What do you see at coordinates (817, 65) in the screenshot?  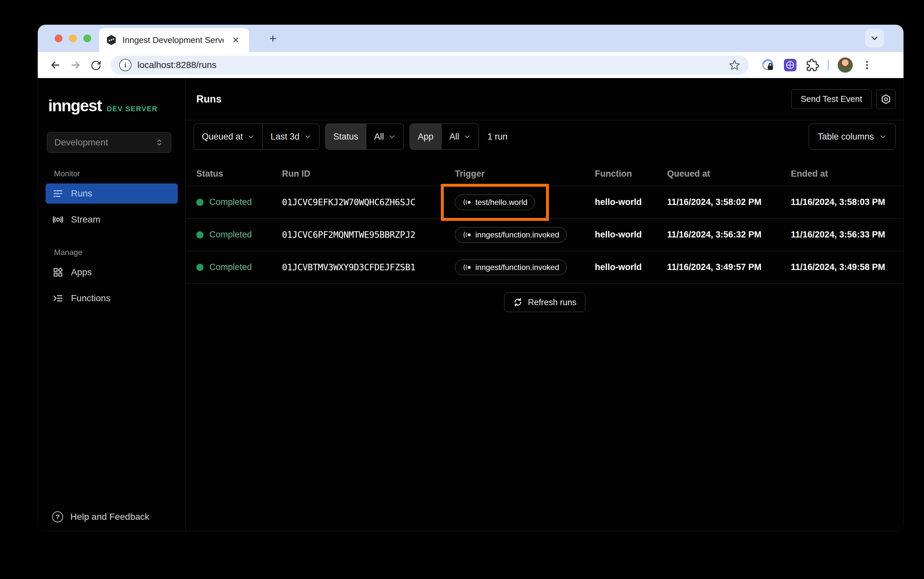 I see `extensions-area` at bounding box center [817, 65].